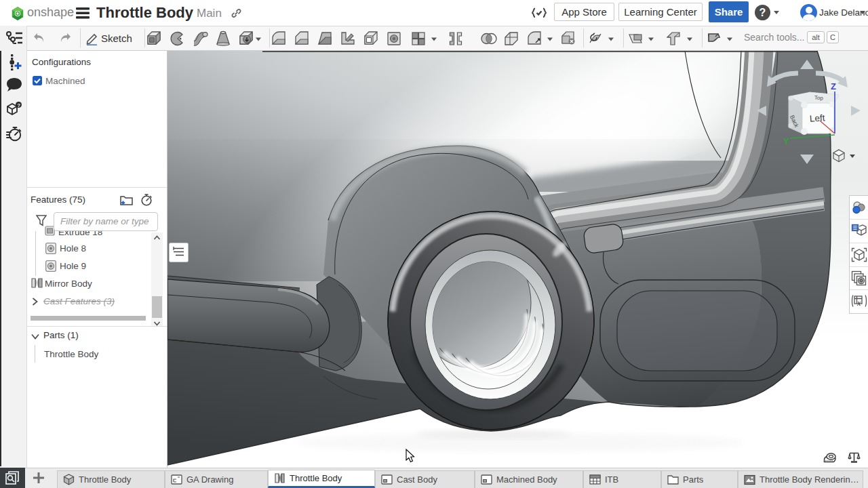 The image size is (868, 488). Describe the element at coordinates (817, 118) in the screenshot. I see `svg-text: Left` at that location.